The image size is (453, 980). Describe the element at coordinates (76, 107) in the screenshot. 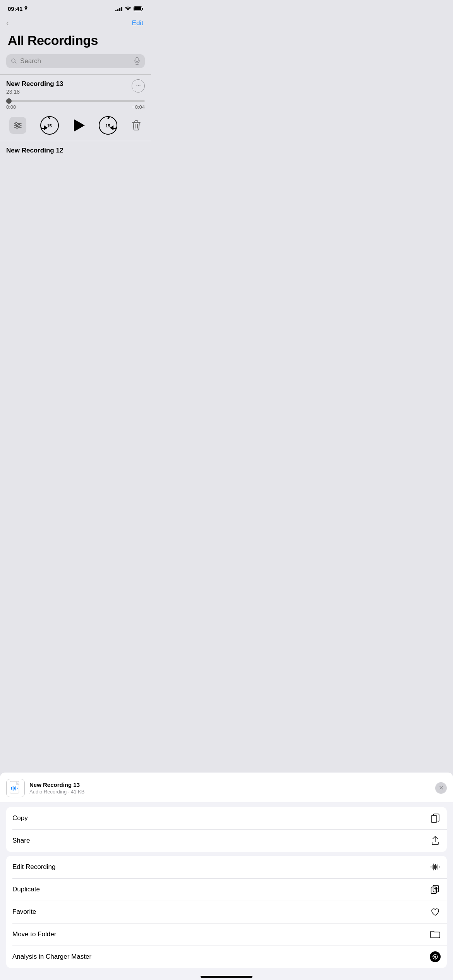

I see `progress-labels: 0:00 −0:04` at that location.